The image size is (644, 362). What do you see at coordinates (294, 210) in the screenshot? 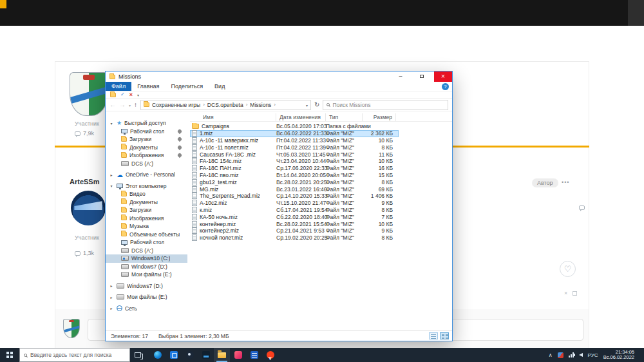
I see `file-row: к.mizСб.17.04.2021 19:54Файл "MIZ"8 КБ` at bounding box center [294, 210].